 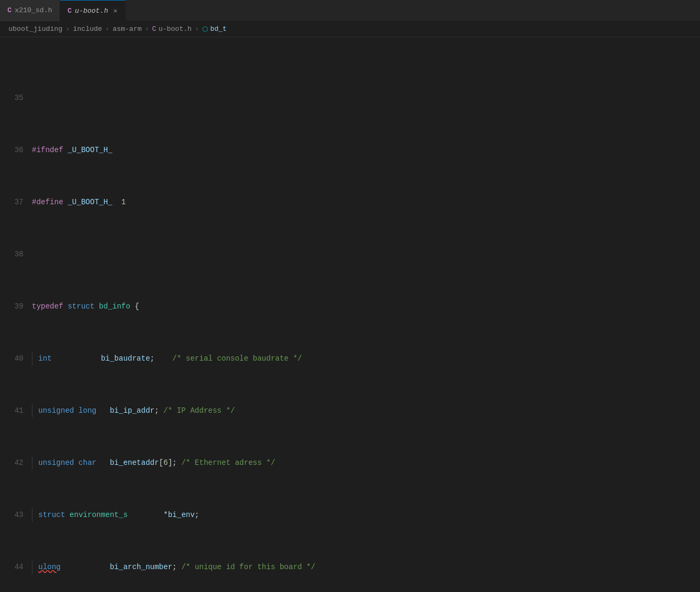 What do you see at coordinates (107, 29) in the screenshot?
I see `breadcrumb-sep-2: ›` at bounding box center [107, 29].